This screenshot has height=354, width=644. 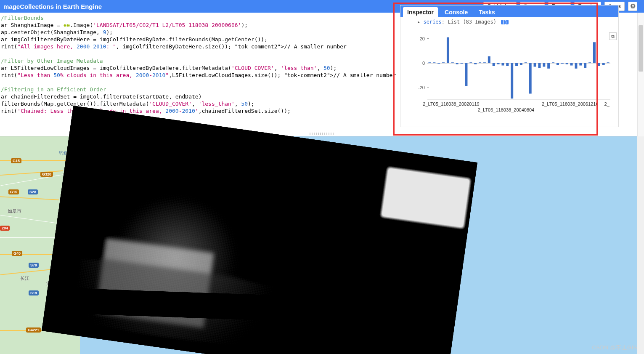 I want to click on river-label: 长江, so click(x=25, y=279).